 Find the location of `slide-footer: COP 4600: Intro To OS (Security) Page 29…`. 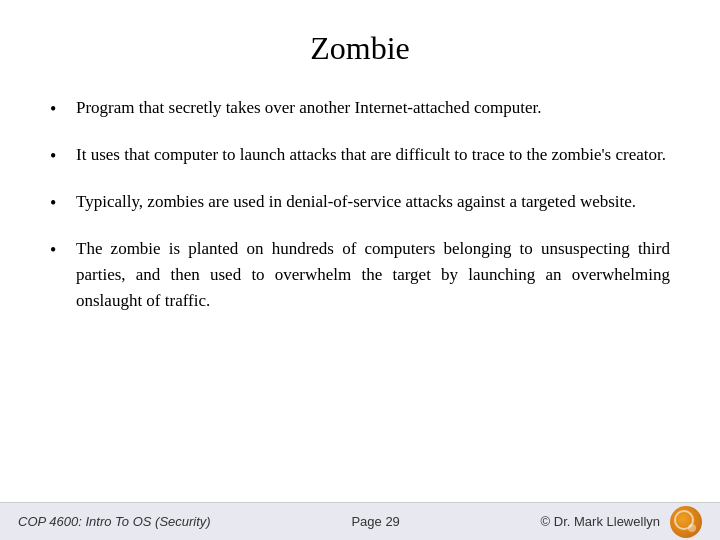

slide-footer: COP 4600: Intro To OS (Security) Page 29… is located at coordinates (360, 521).